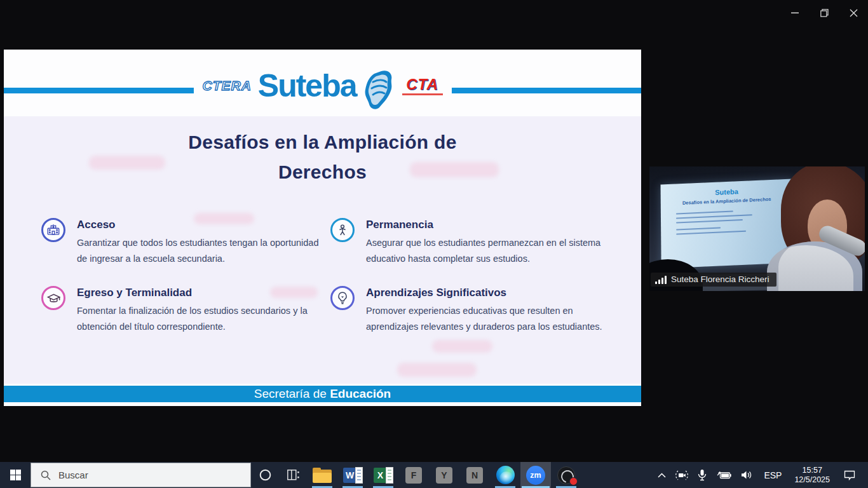  What do you see at coordinates (198, 225) in the screenshot?
I see `item-title: Acceso` at bounding box center [198, 225].